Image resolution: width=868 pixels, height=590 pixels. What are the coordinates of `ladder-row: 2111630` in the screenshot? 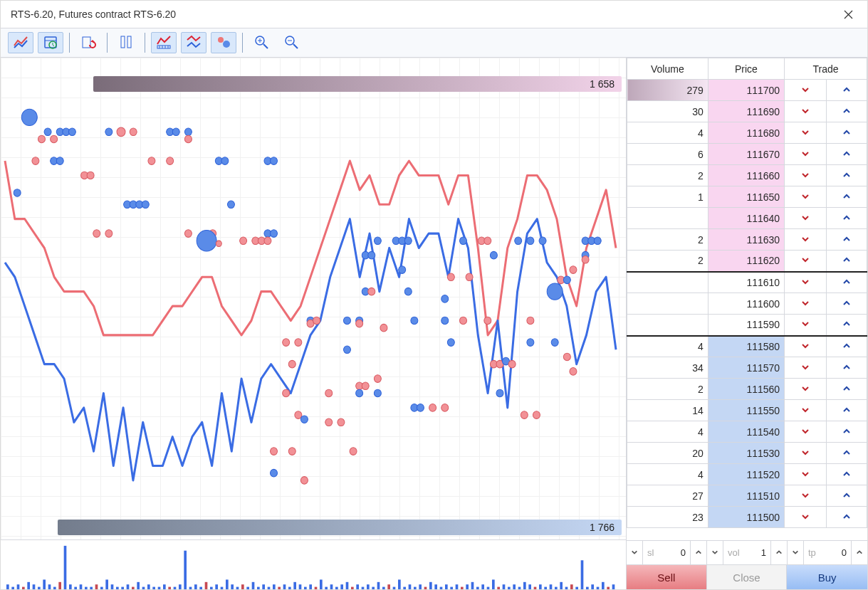 It's located at (748, 240).